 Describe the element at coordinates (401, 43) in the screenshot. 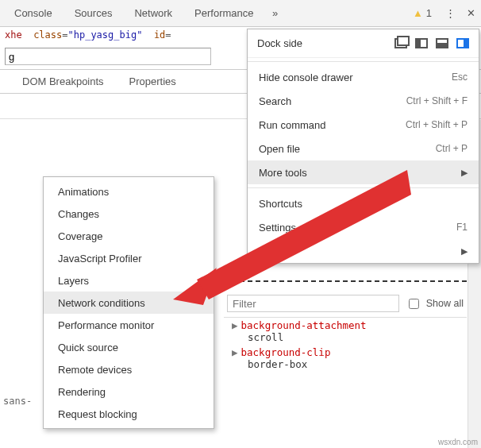

I see `dock-undock-icon` at that location.